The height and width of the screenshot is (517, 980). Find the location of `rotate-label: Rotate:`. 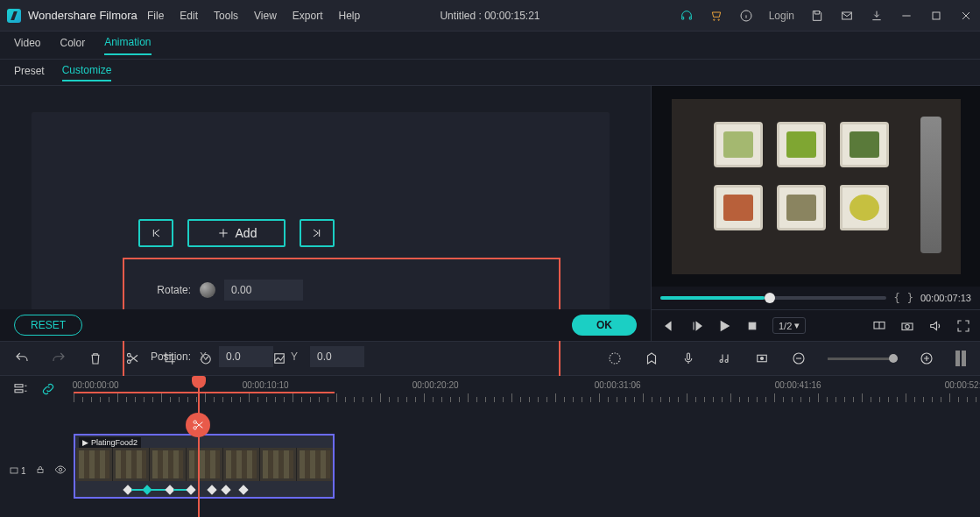

rotate-label: Rotate: is located at coordinates (166, 290).